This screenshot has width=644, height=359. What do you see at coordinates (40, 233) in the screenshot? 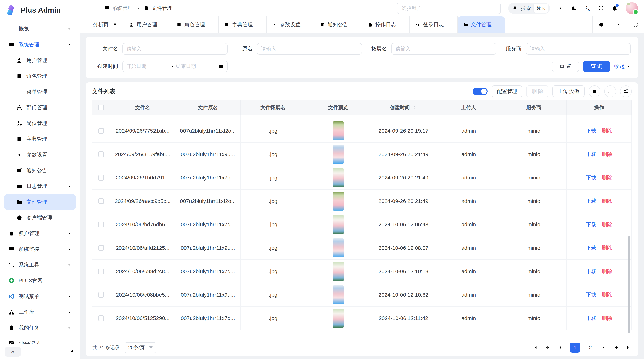
I see `sidebar-item-tenant-mgmt: 租户管理` at bounding box center [40, 233].